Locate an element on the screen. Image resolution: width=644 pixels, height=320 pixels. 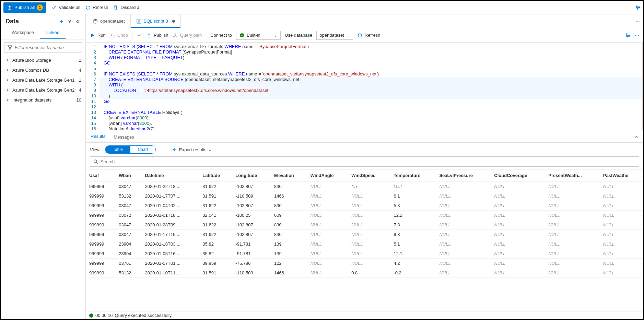
database-select: opendataset ⌄ is located at coordinates (335, 35).